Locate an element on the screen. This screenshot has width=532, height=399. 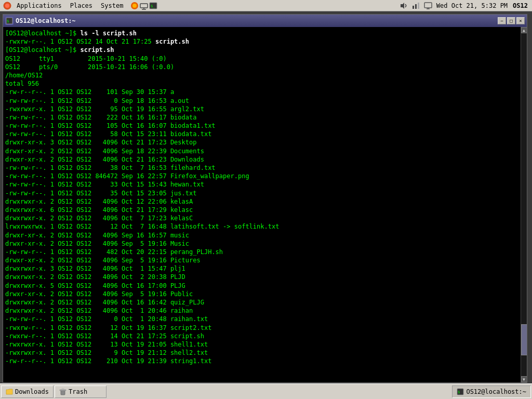
network-icon is located at coordinates (144, 6).